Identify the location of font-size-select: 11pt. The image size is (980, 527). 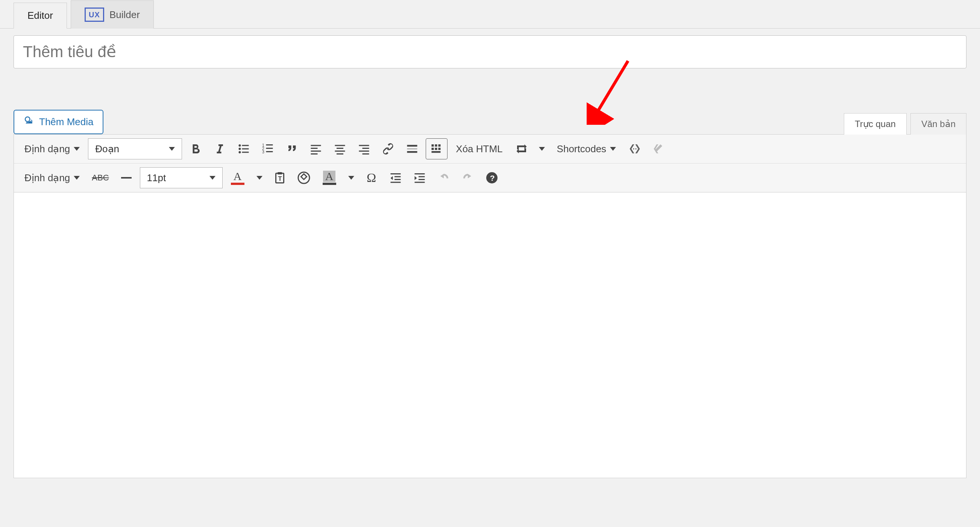
(181, 178).